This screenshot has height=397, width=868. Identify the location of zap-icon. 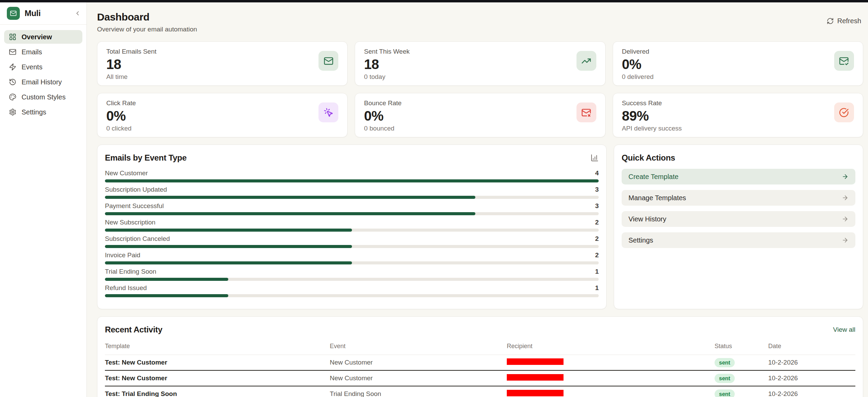
(13, 67).